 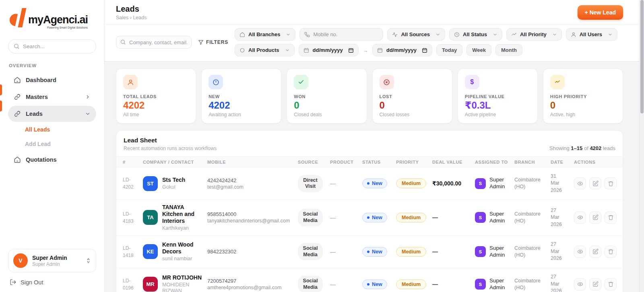 I want to click on sidebar-subitem-add-lead: Add Lead, so click(x=52, y=144).